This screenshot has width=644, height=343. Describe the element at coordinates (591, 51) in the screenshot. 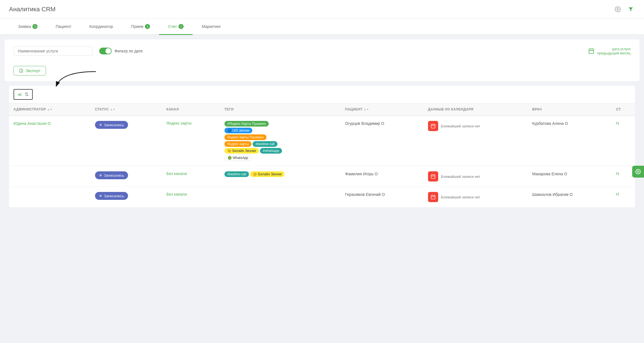

I see `calendar-icon` at that location.